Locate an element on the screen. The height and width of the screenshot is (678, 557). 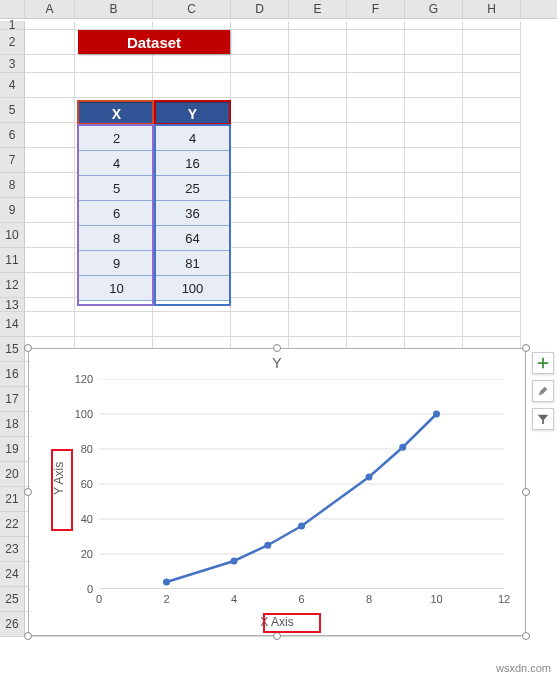
data-table: X Y 2441652563686498110100 is located at coordinates (154, 202).